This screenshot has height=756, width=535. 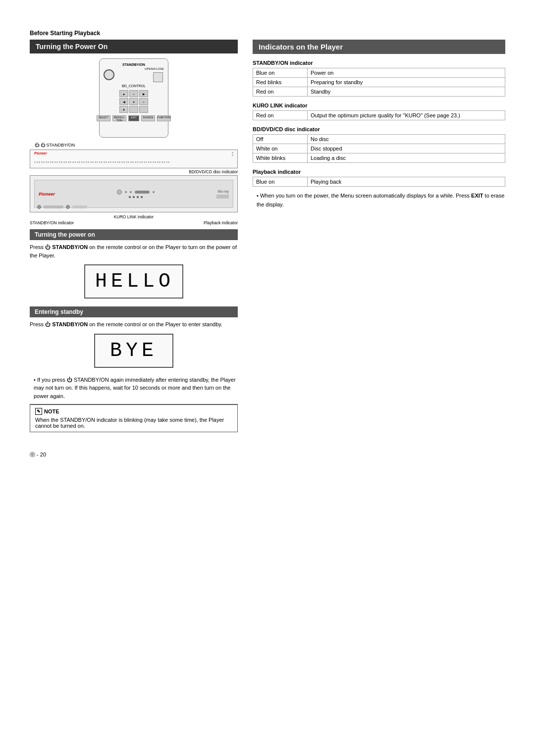 I want to click on table-row: Red on Output the optimum picture qualit…, so click(x=379, y=116).